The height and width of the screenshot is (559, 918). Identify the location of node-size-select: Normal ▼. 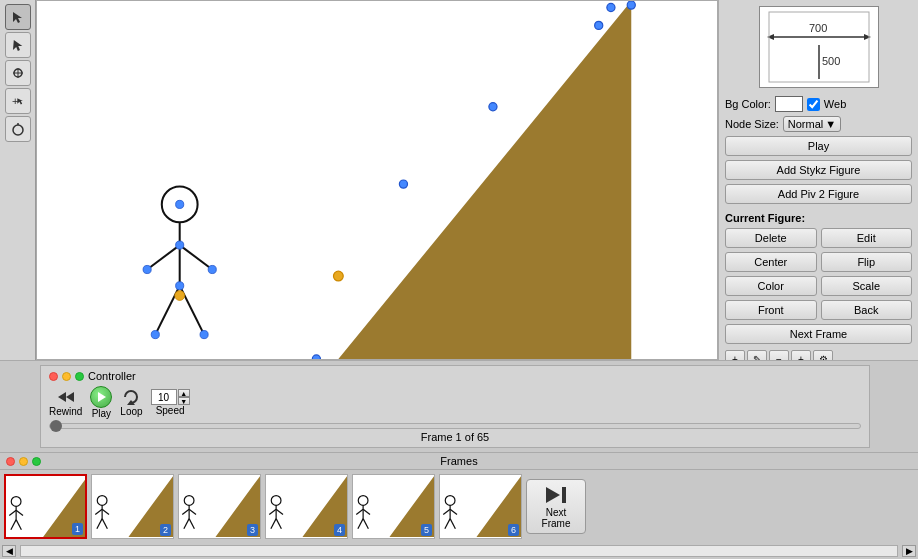
(812, 124).